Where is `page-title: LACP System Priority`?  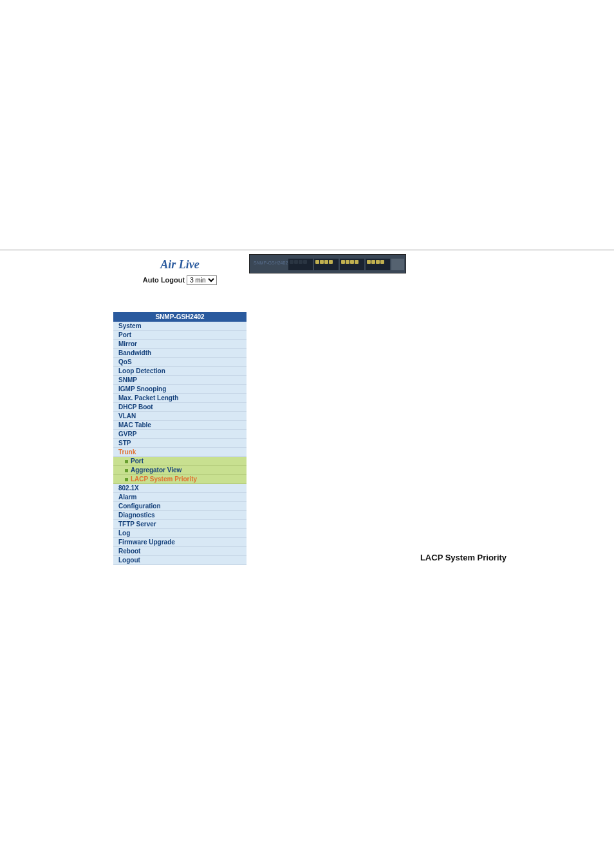 page-title: LACP System Priority is located at coordinates (451, 557).